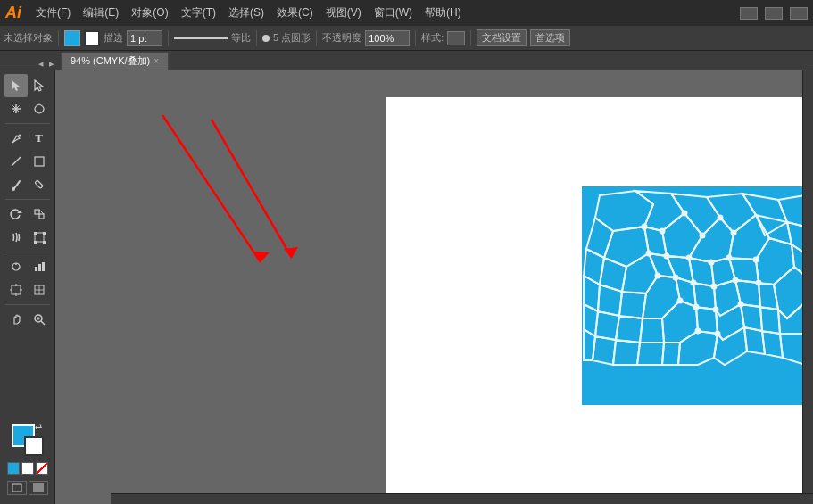  What do you see at coordinates (16, 214) in the screenshot?
I see `rotate-tool-button` at bounding box center [16, 214].